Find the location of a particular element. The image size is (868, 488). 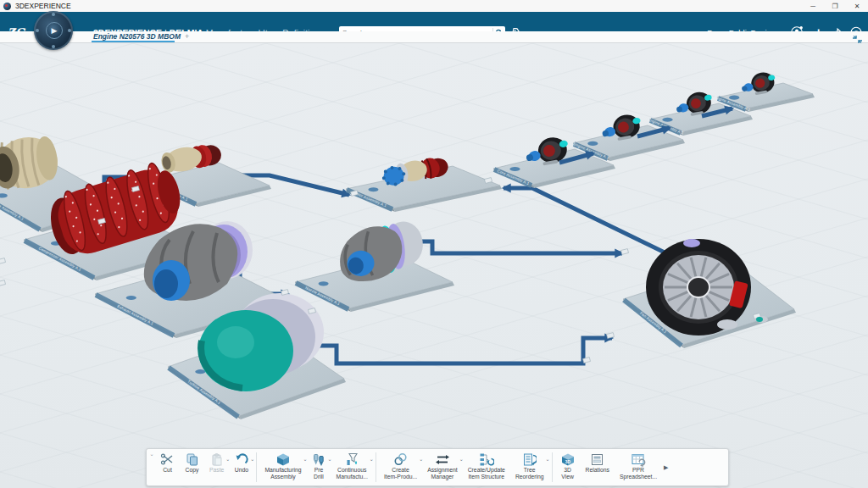

toolbar-assignment-manager-button: AssignmentManager⌄ is located at coordinates (442, 468).